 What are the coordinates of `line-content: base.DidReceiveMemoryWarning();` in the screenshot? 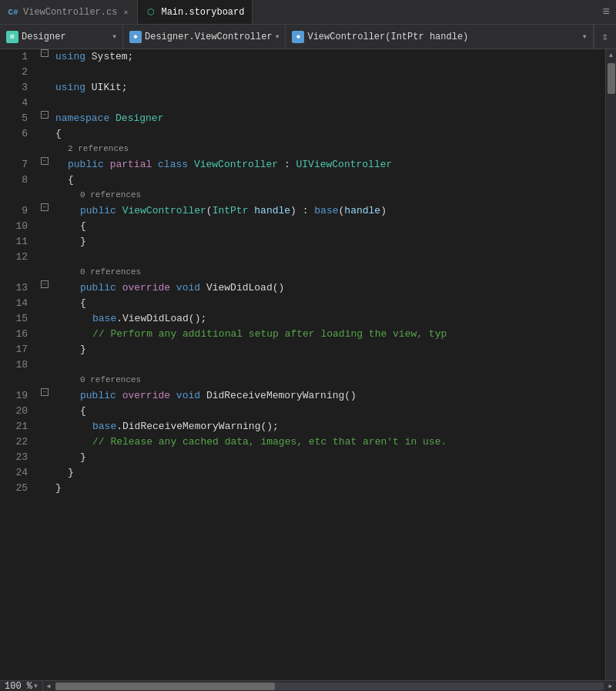 It's located at (329, 427).